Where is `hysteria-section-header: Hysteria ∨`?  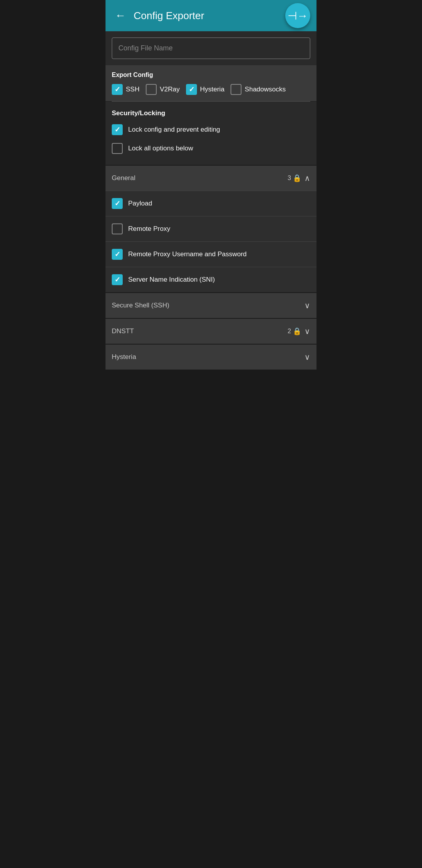 hysteria-section-header: Hysteria ∨ is located at coordinates (211, 357).